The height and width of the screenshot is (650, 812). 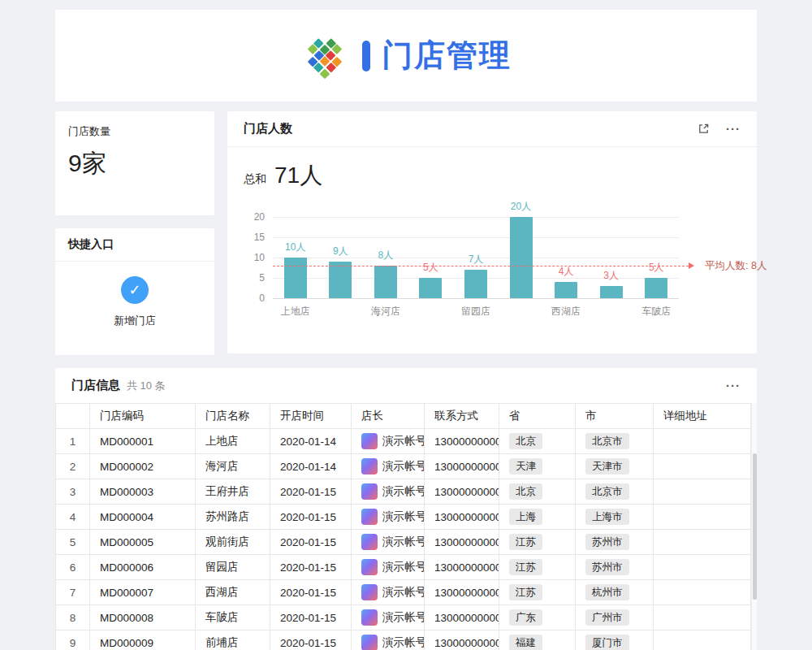 I want to click on store-code-cell: MD000007, so click(x=143, y=593).